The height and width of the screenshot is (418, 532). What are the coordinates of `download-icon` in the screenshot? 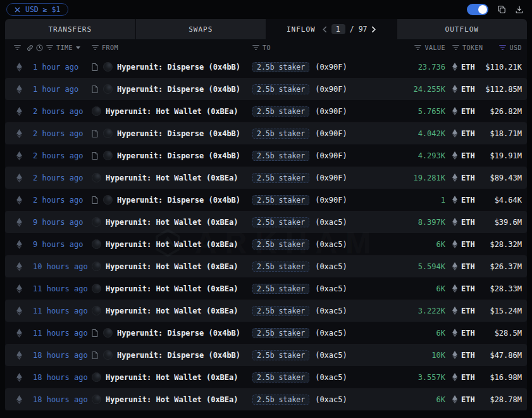 It's located at (519, 10).